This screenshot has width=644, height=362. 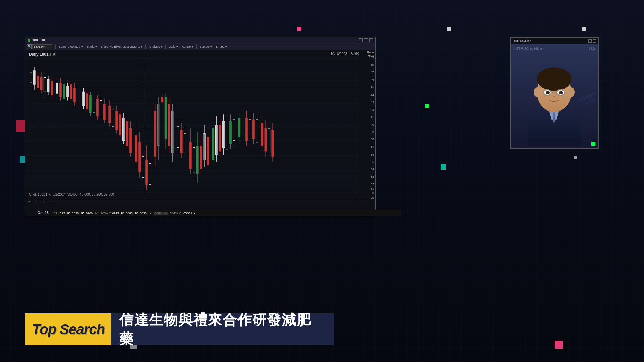 I want to click on price-46: 46, so click(x=372, y=80).